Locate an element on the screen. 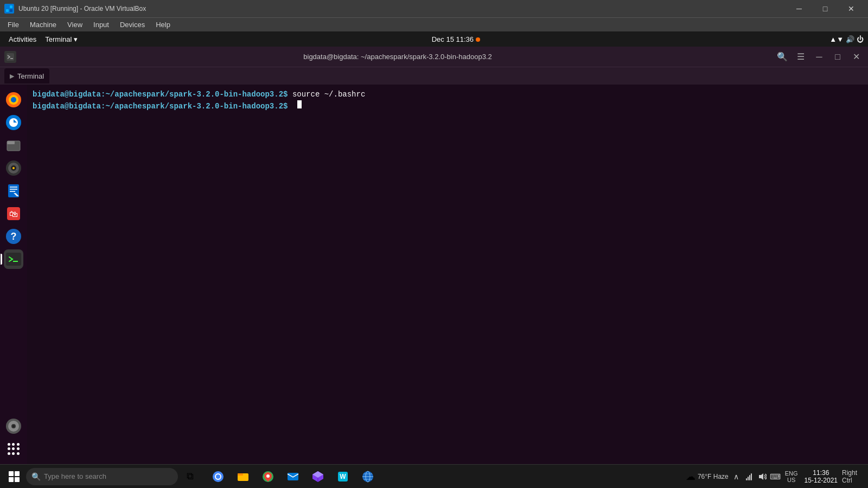 The width and height of the screenshot is (868, 488). menu-machine: Machine is located at coordinates (43, 25).